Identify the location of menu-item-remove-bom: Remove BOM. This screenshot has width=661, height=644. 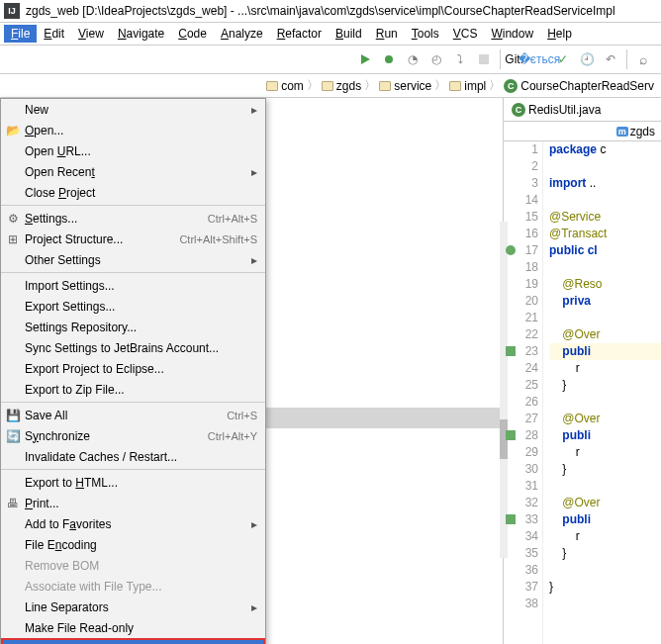
(133, 566).